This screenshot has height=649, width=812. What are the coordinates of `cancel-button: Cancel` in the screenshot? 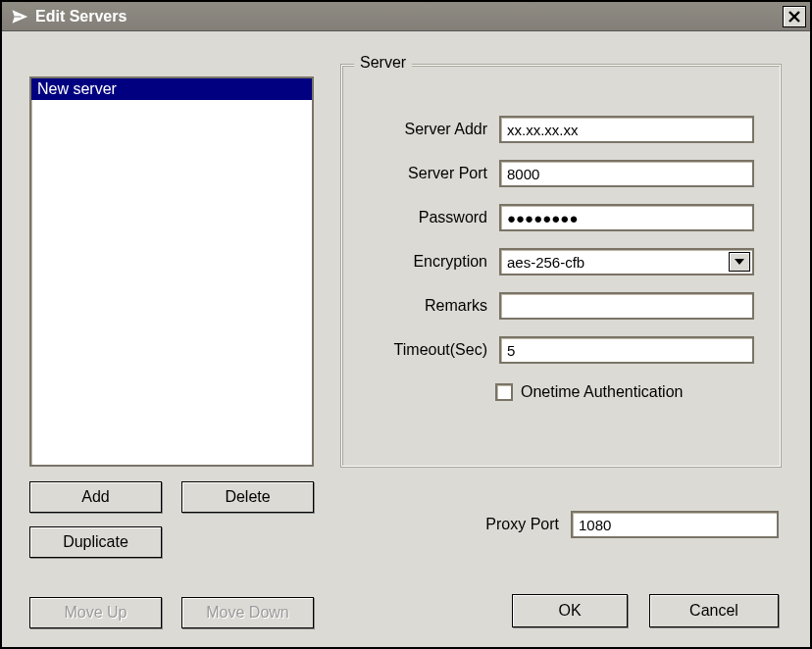 It's located at (714, 611).